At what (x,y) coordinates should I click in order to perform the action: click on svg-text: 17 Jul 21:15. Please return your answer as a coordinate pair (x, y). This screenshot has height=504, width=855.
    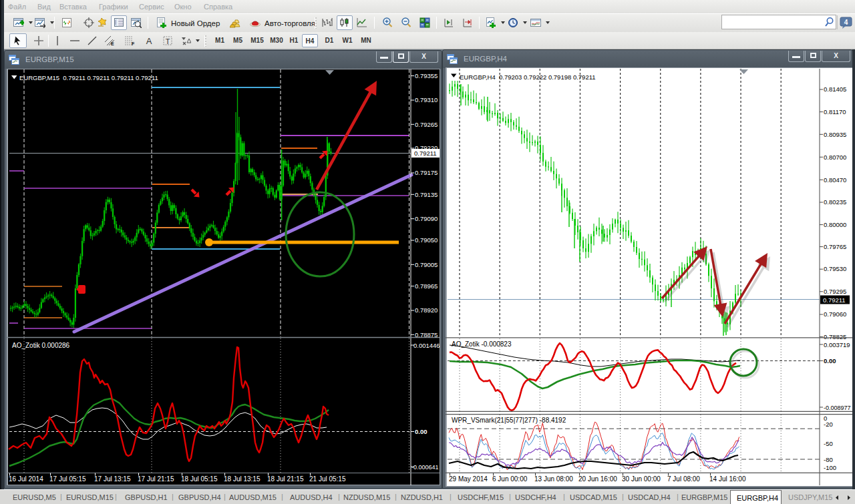
    Looking at the image, I should click on (156, 479).